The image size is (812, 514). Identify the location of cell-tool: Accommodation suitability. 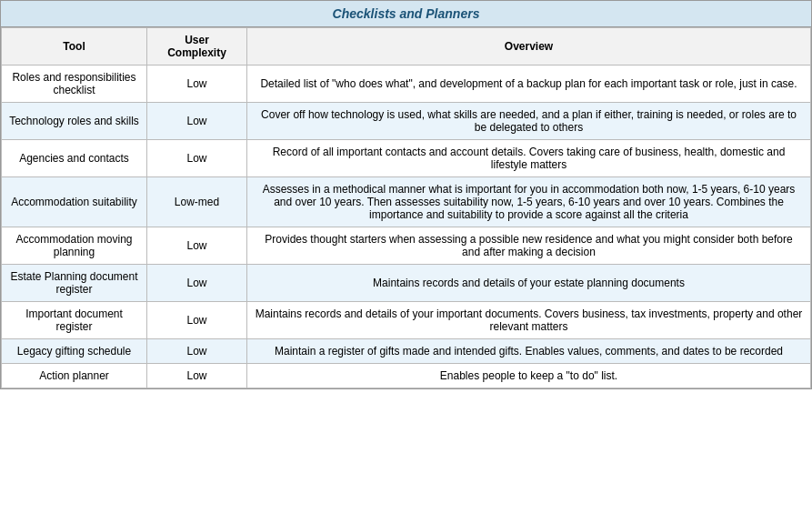
(75, 202).